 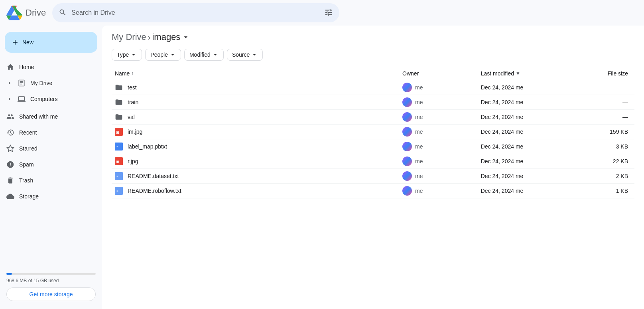 I want to click on app-name: Drive, so click(x=36, y=13).